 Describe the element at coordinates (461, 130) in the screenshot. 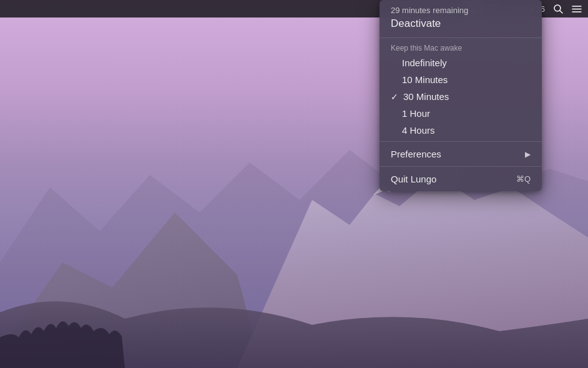

I see `option-4-hours: 4 Hours` at that location.